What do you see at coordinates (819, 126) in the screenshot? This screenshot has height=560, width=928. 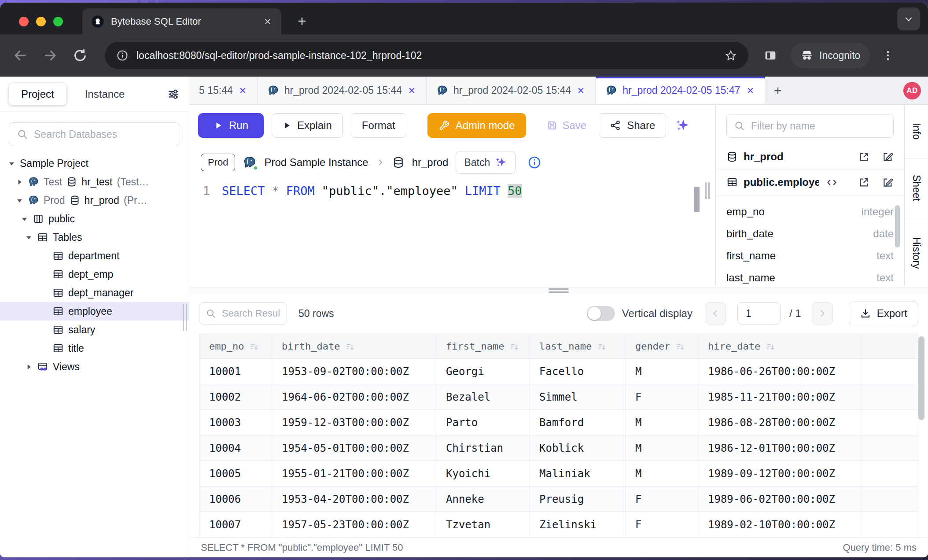 I see `schema-filter-input` at bounding box center [819, 126].